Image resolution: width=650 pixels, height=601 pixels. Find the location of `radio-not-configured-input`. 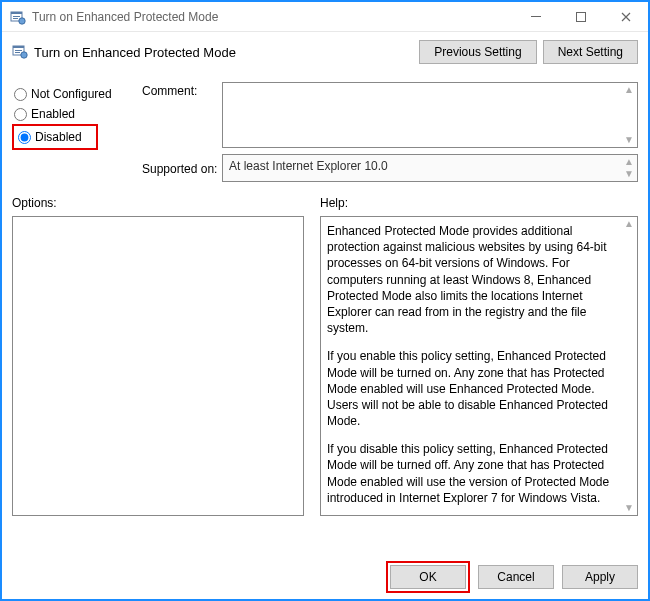

radio-not-configured-input is located at coordinates (20, 94).